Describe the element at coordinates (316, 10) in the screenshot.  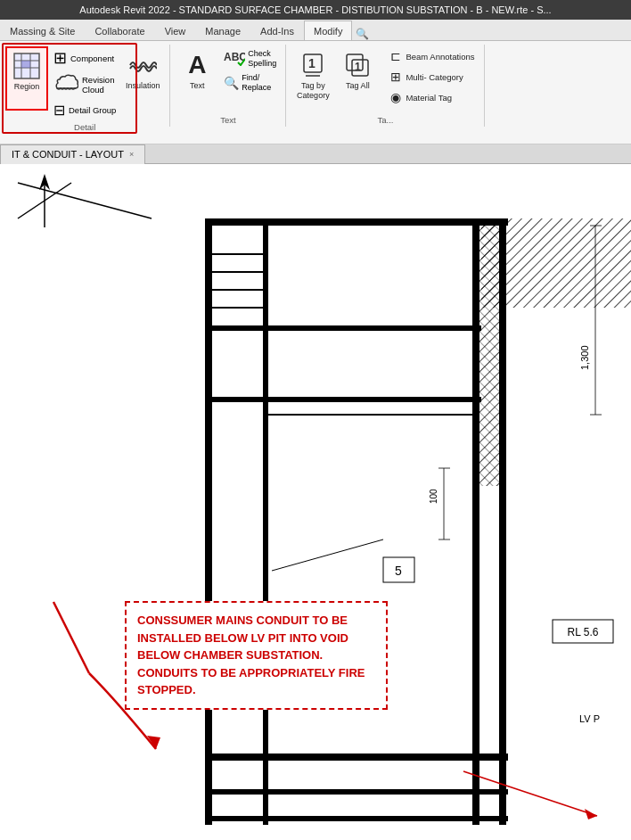
I see `title-text: Autodesk Revit 2022 - STANDARD SURFACE C…` at that location.